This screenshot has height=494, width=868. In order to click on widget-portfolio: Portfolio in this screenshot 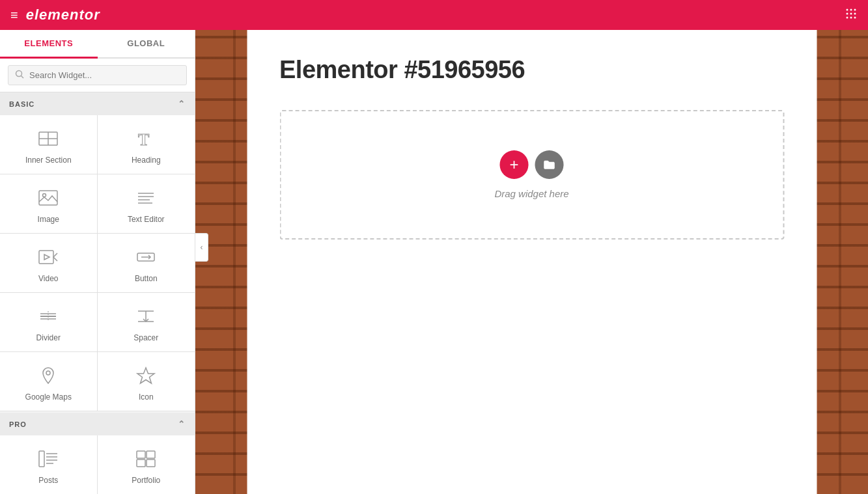, I will do `click(147, 465)`.